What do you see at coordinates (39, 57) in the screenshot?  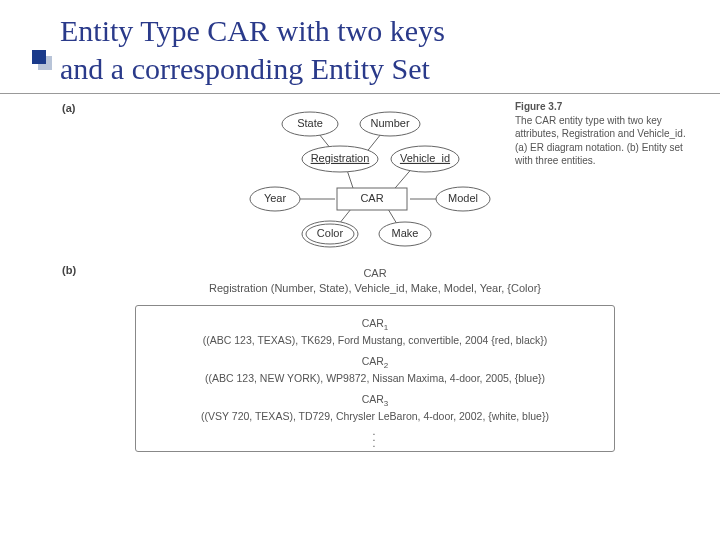 I see `title-bullet-icon` at bounding box center [39, 57].